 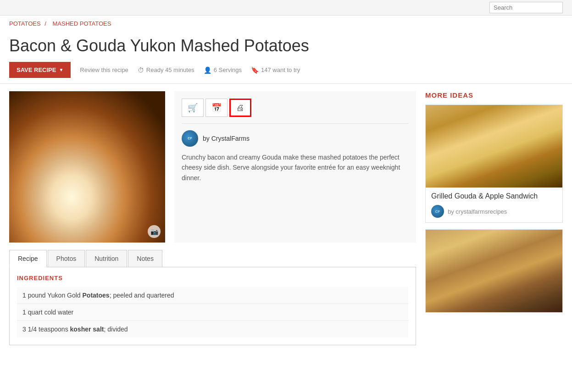 What do you see at coordinates (25, 24) in the screenshot?
I see `breadcrumb-potatoes: POTATOES` at bounding box center [25, 24].